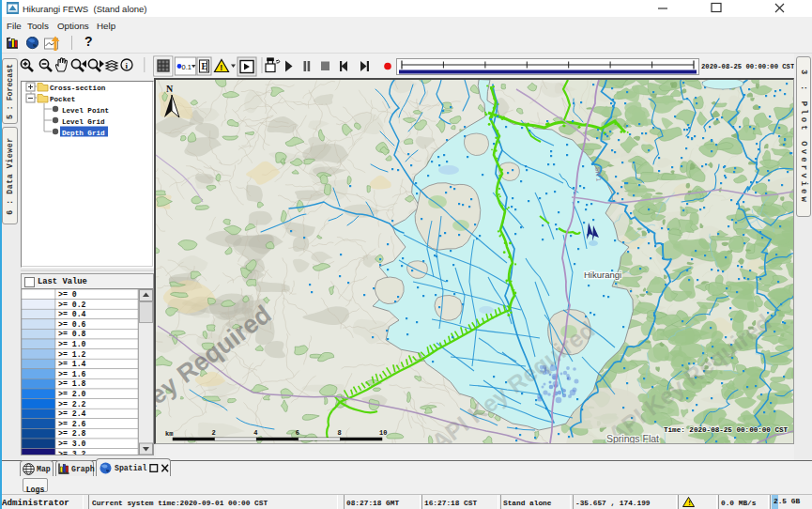  What do you see at coordinates (72, 355) in the screenshot?
I see `svg-text: >= 1.2` at bounding box center [72, 355].